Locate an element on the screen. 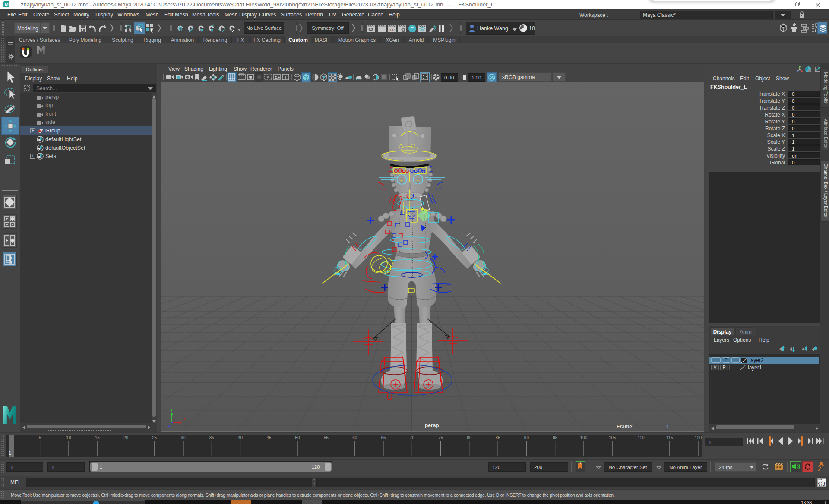 This screenshot has height=504, width=829. svg-text: 120 is located at coordinates (699, 438).